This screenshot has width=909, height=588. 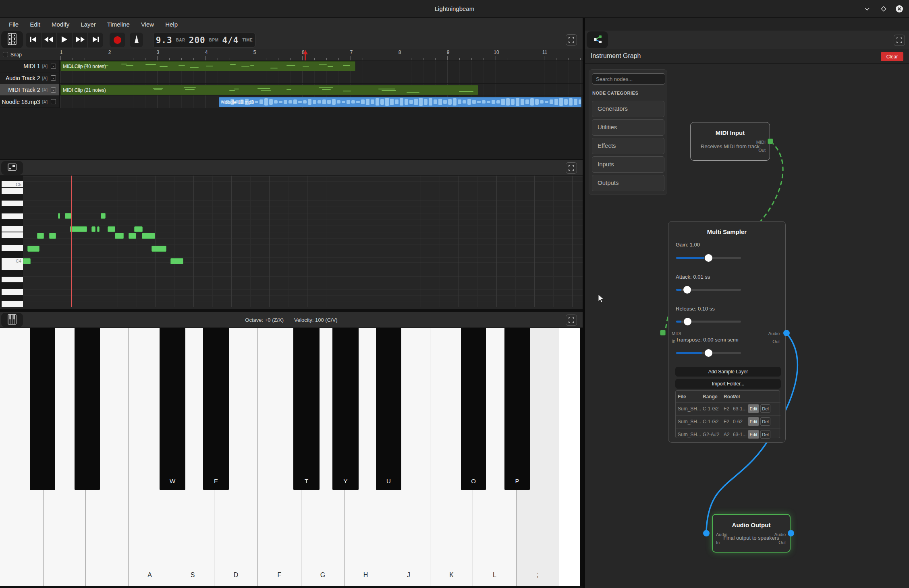 What do you see at coordinates (571, 40) in the screenshot?
I see `timeline-fullscreen-button` at bounding box center [571, 40].